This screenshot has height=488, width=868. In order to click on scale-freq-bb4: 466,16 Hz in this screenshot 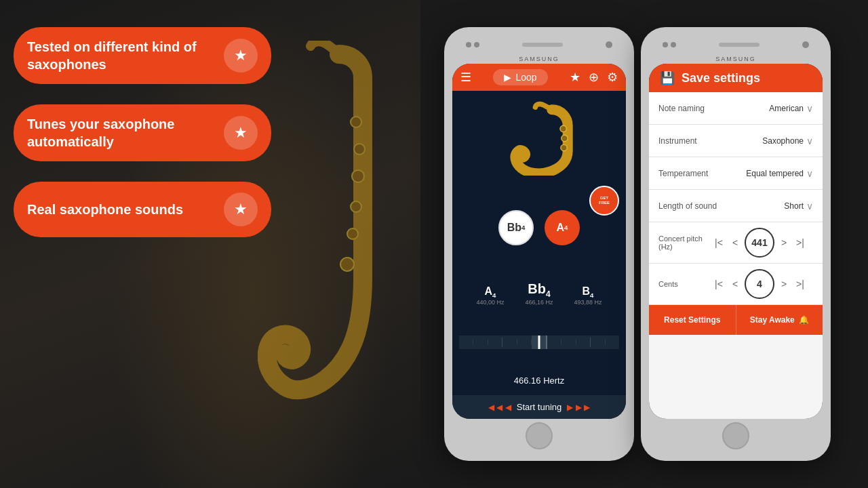, I will do `click(538, 302)`.